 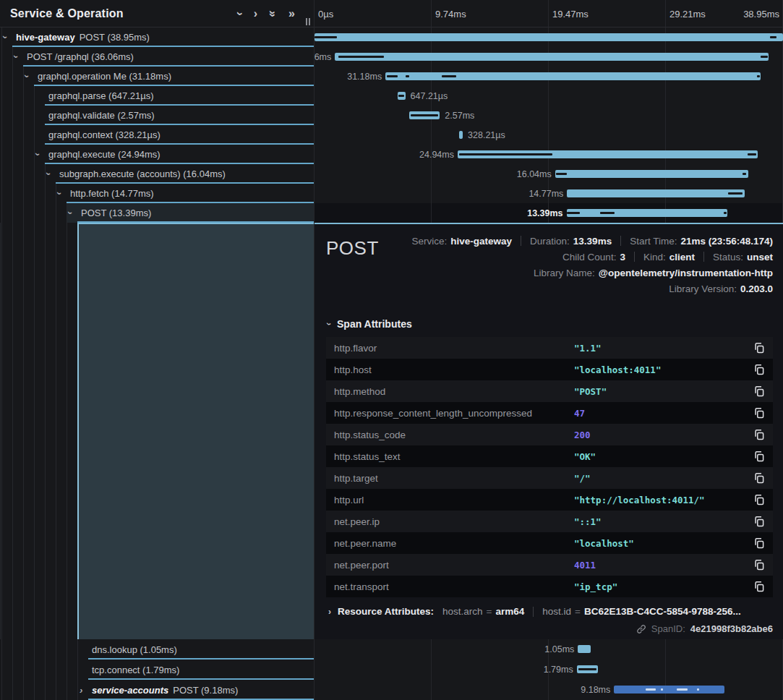 What do you see at coordinates (392, 56) in the screenshot?
I see `span-row: ›POST /graphql (36.06ms)36.06ms` at bounding box center [392, 56].